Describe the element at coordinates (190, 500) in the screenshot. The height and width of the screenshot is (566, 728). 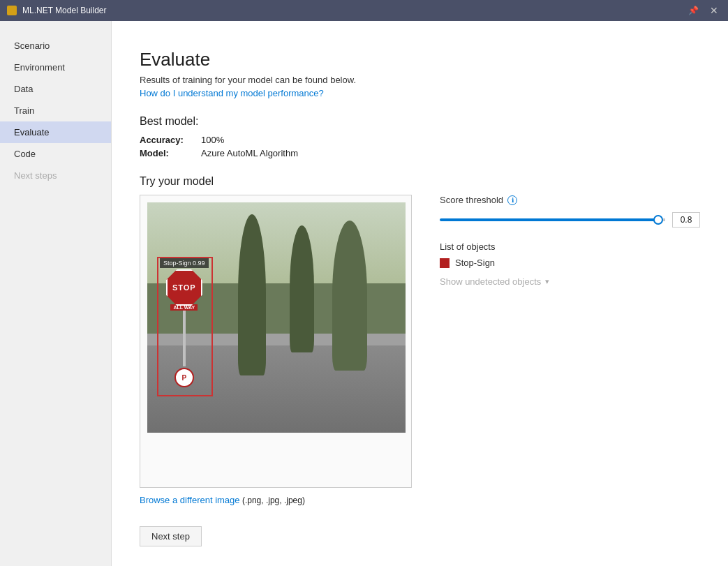
I see `browse-link: Browse a different image` at that location.